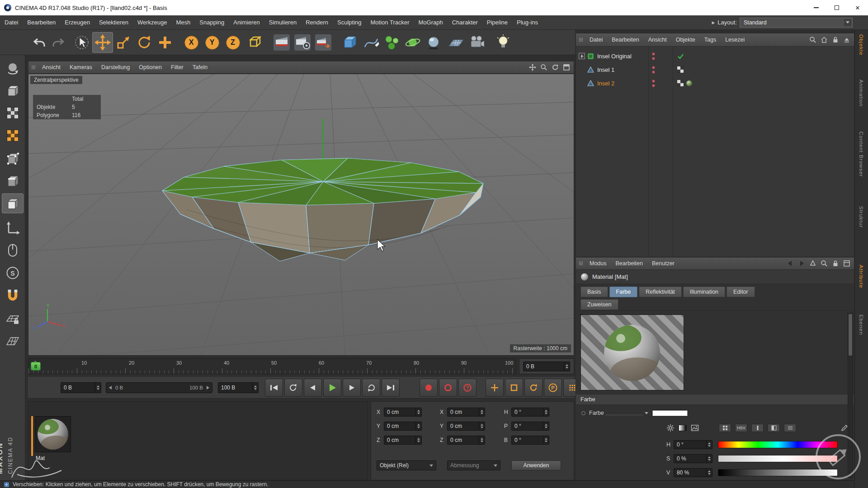 The height and width of the screenshot is (488, 868). I want to click on viewport-menu-ansicht: Ansicht, so click(52, 67).